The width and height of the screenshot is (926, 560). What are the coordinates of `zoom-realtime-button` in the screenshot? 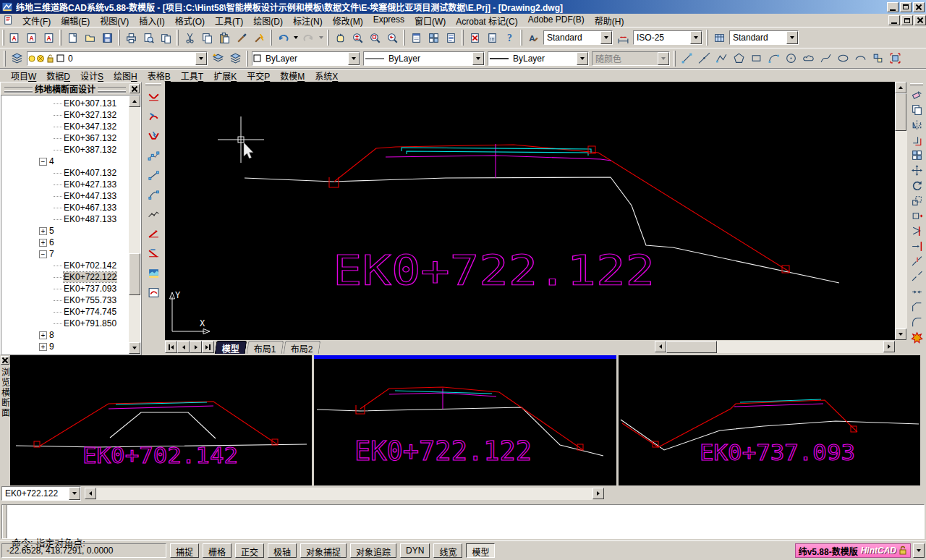 It's located at (357, 38).